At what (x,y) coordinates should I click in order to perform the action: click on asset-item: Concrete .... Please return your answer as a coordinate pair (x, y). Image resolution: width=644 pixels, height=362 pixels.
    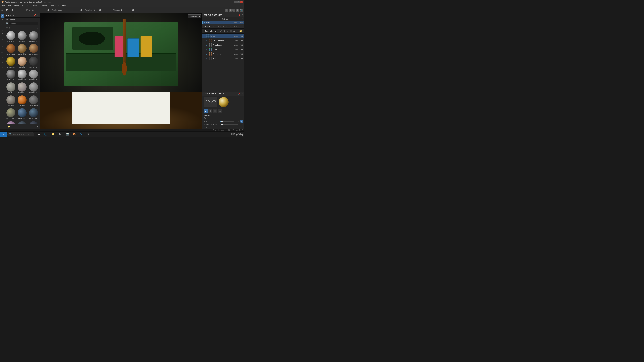
    Looking at the image, I should click on (22, 88).